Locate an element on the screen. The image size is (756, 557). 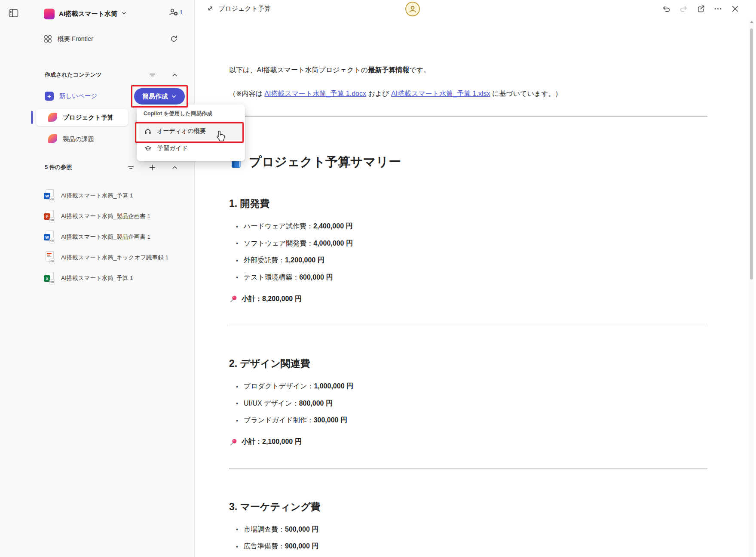
workspace-header: AI搭載スマート水筒 is located at coordinates (85, 14).